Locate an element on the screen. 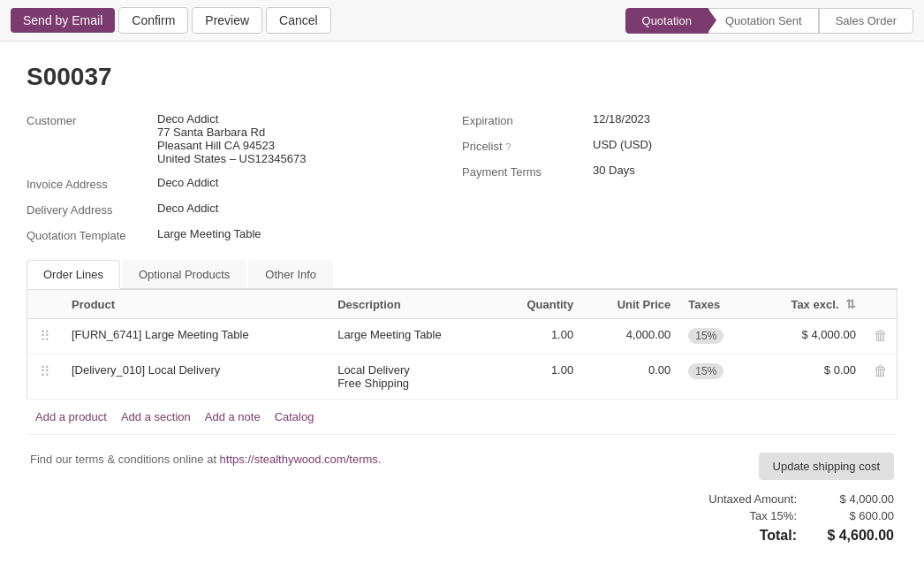  unit-price-1: 4,000.00 is located at coordinates (631, 337).